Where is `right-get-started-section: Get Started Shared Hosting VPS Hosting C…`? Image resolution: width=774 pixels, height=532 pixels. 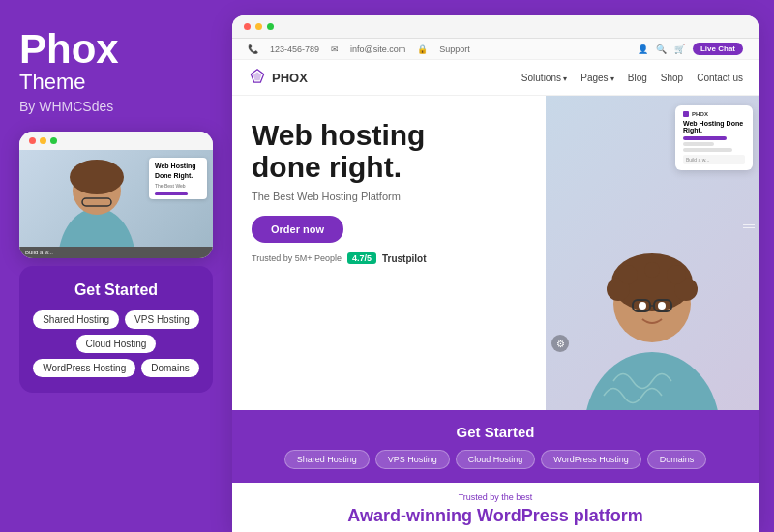
right-get-started-section: Get Started Shared Hosting VPS Hosting C… is located at coordinates (495, 447).